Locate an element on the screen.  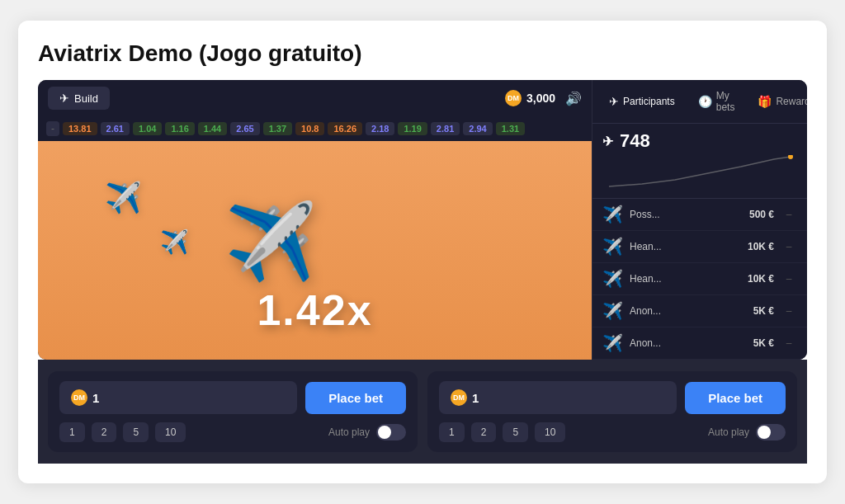
auto-play-label-2: Auto play is located at coordinates (729, 432).